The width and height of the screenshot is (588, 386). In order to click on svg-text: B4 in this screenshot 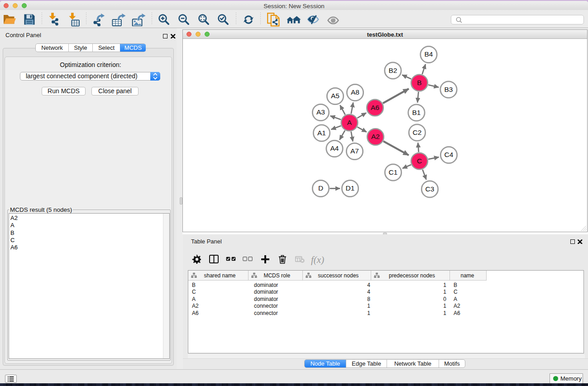, I will do `click(429, 54)`.